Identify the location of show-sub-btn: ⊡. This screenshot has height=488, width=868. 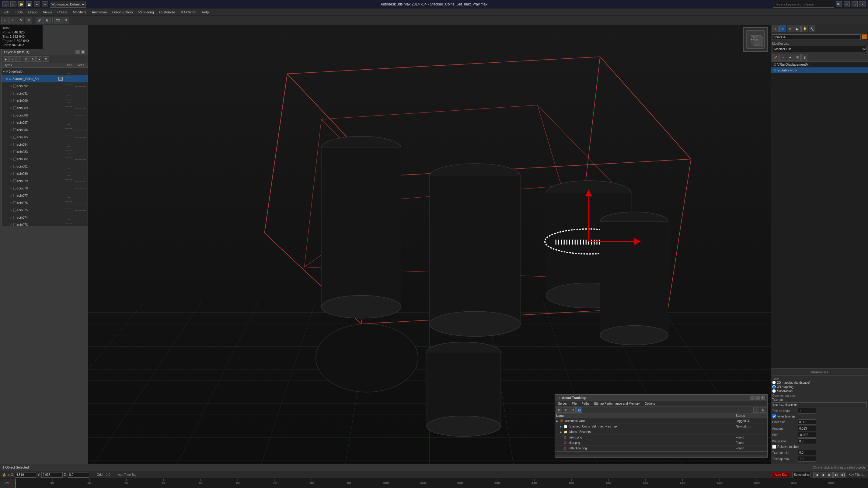
(797, 57).